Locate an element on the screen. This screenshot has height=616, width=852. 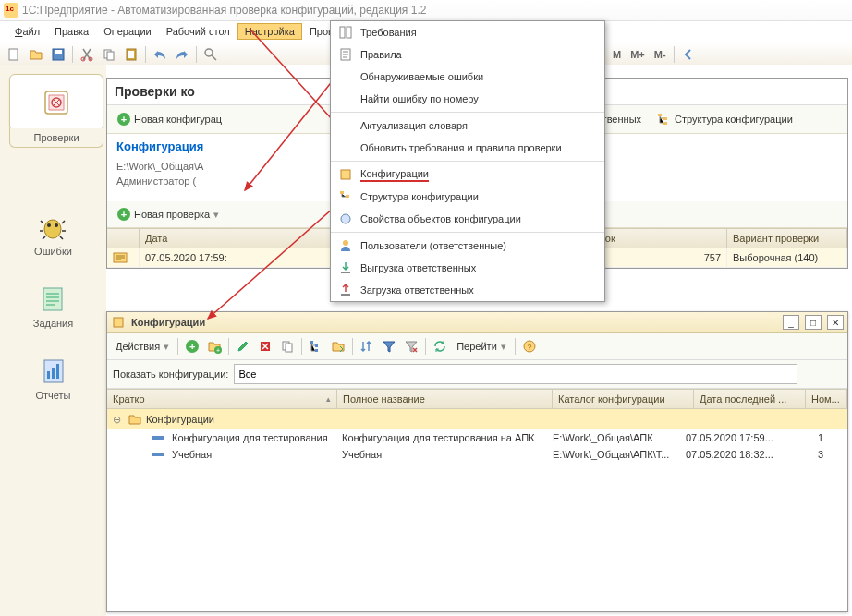
structure-button: Структура конфигурации is located at coordinates (724, 119).